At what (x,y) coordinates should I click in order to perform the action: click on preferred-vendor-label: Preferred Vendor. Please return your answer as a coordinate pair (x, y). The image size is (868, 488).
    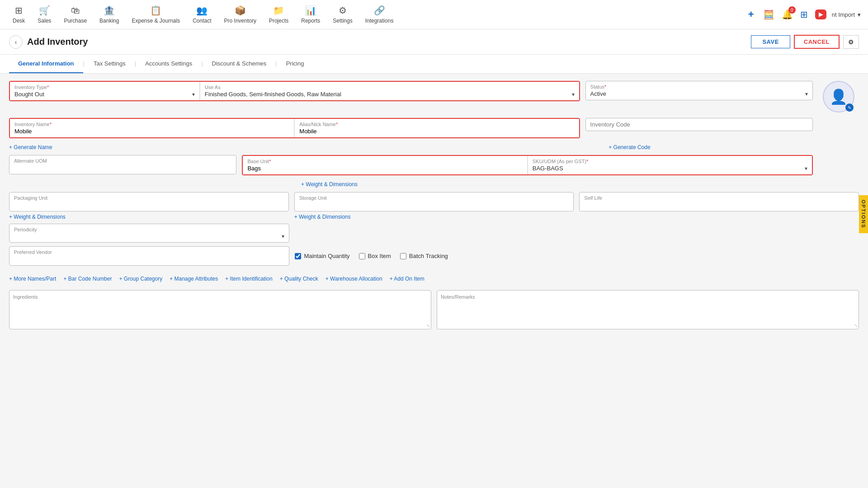
    Looking at the image, I should click on (149, 252).